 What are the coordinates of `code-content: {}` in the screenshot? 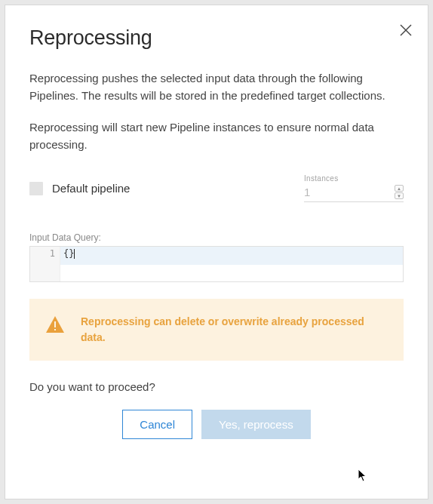 It's located at (69, 254).